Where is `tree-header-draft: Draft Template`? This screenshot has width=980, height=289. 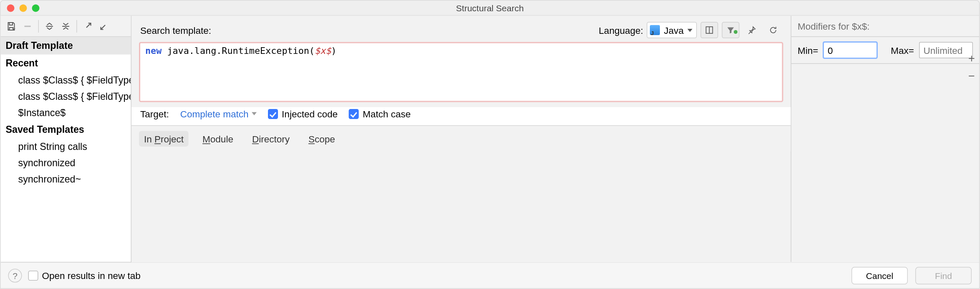
tree-header-draft: Draft Template is located at coordinates (66, 46).